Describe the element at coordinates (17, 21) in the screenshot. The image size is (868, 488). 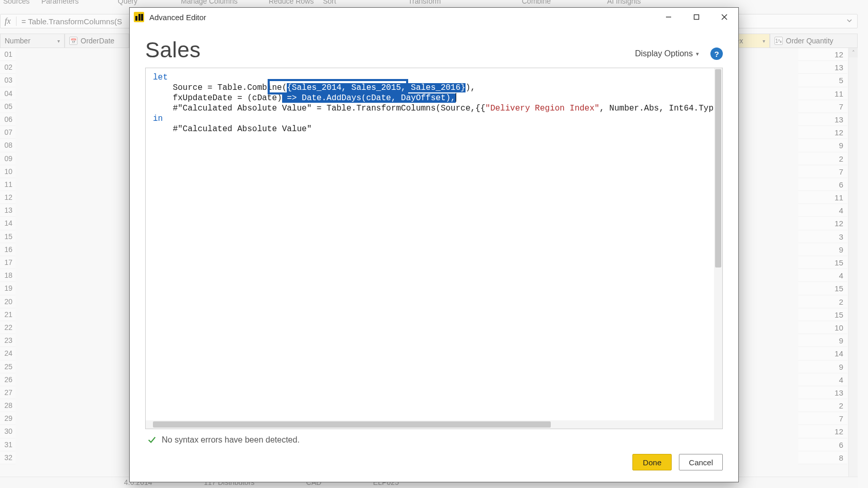
I see `separator` at that location.